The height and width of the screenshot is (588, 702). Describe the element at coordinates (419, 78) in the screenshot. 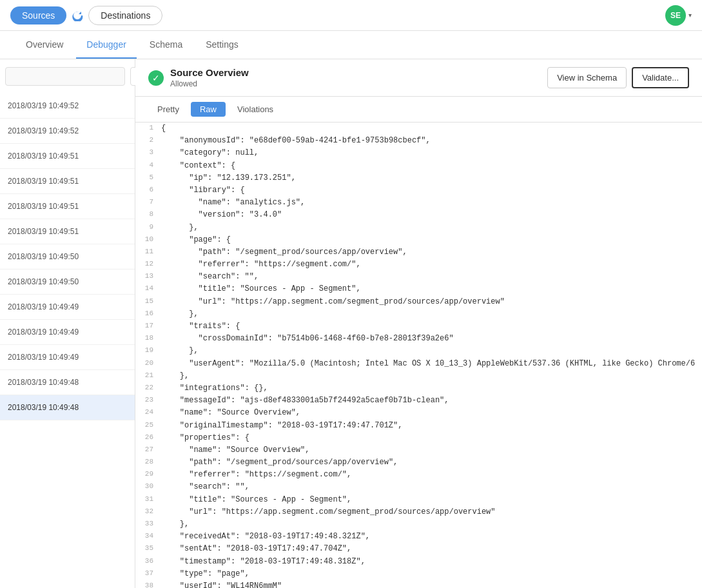

I see `panel-header: ✓ Source Overview Allowed View in Schema…` at that location.